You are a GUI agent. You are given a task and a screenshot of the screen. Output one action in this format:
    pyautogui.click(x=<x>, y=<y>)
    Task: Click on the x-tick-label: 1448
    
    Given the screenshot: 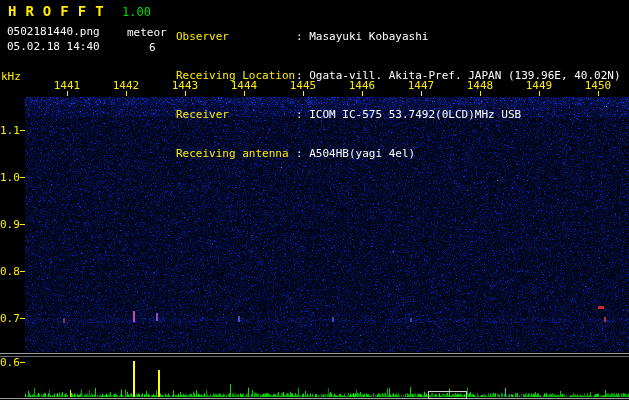 What is the action you would take?
    pyautogui.click(x=480, y=86)
    